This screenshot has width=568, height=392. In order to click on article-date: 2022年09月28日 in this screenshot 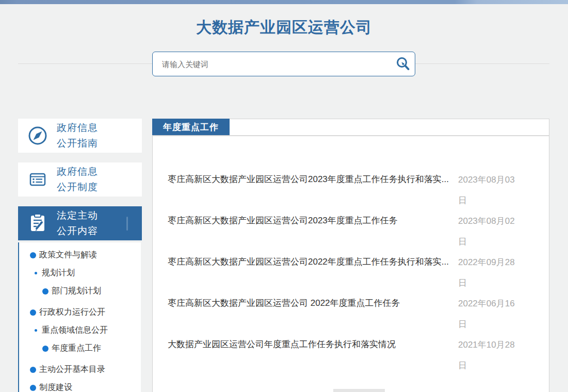, I will do `click(487, 273)`.